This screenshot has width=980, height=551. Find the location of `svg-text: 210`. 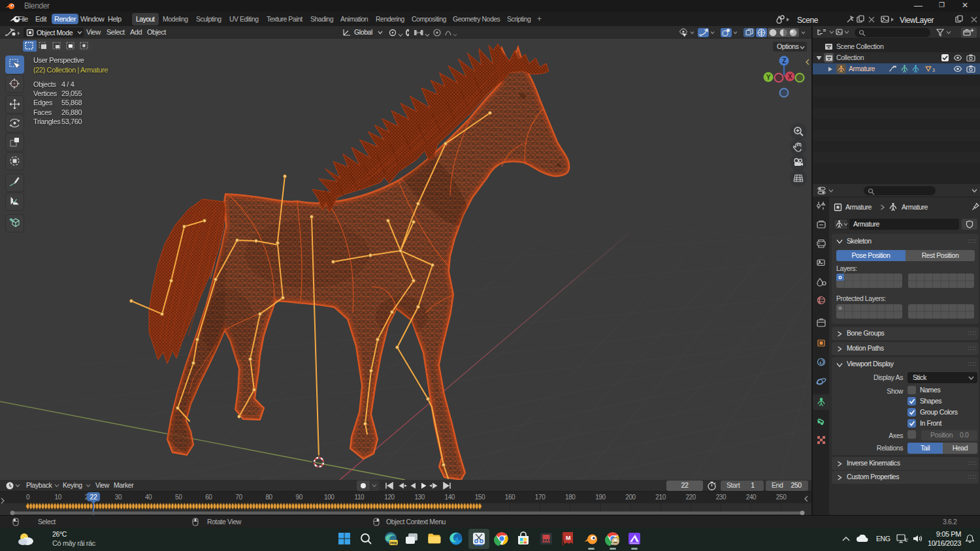

svg-text: 210 is located at coordinates (661, 497).